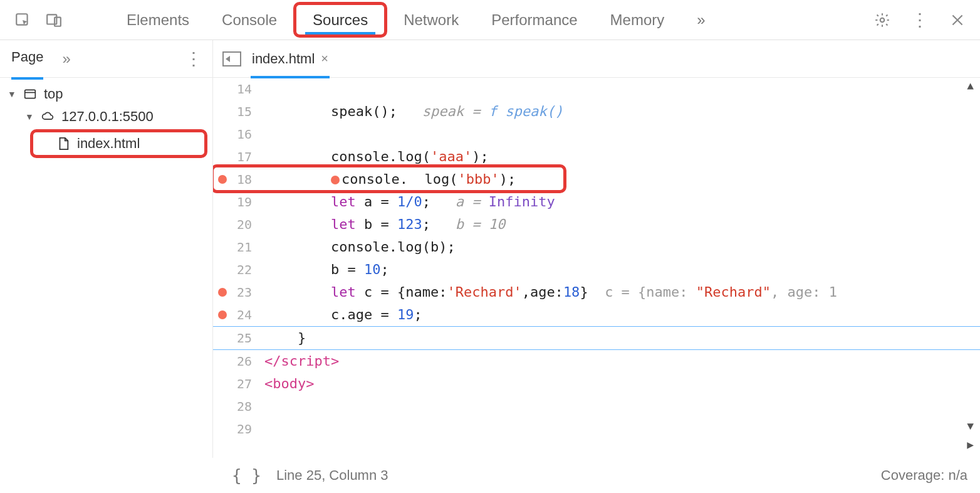  Describe the element at coordinates (289, 384) in the screenshot. I see `t: <body>` at that location.